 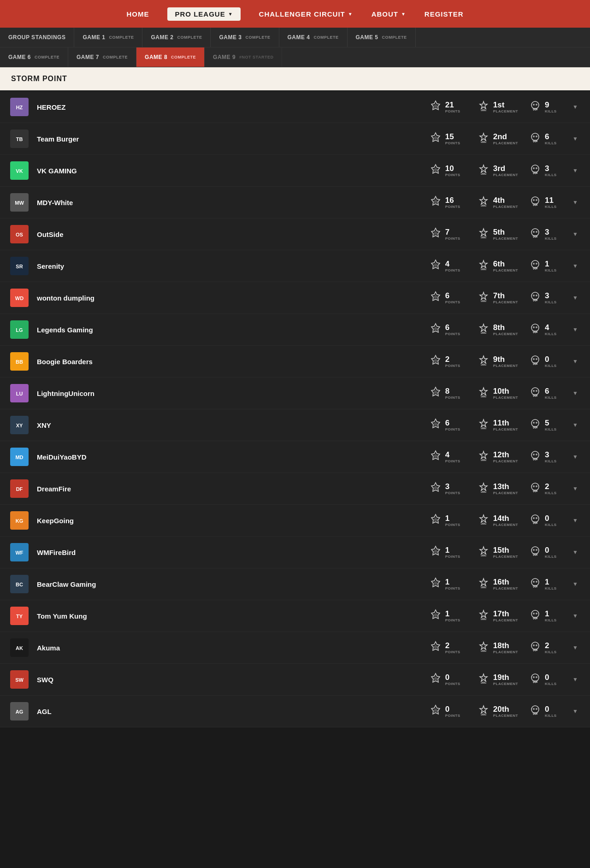 I want to click on nav-home: HOME, so click(x=137, y=14).